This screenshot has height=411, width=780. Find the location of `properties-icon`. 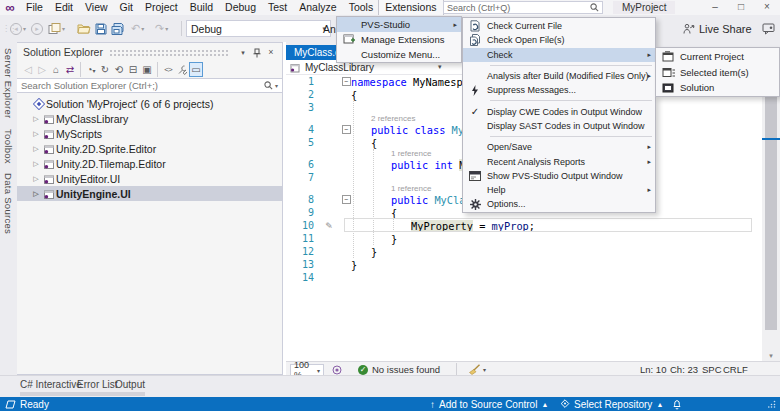

properties-icon is located at coordinates (182, 70).